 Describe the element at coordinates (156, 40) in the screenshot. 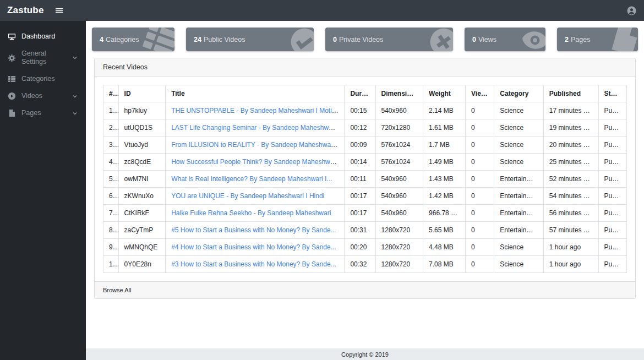

I see `th-list-icon` at that location.